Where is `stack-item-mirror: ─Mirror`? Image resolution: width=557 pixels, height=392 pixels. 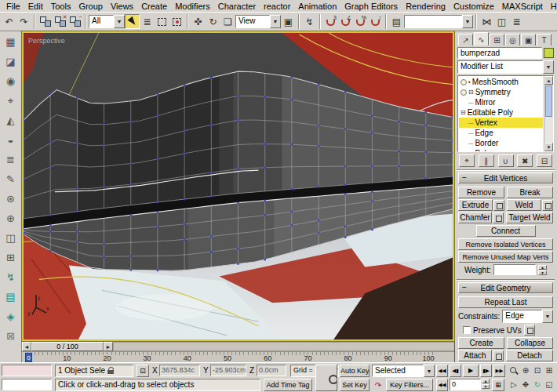 stack-item-mirror: ─Mirror is located at coordinates (501, 102).